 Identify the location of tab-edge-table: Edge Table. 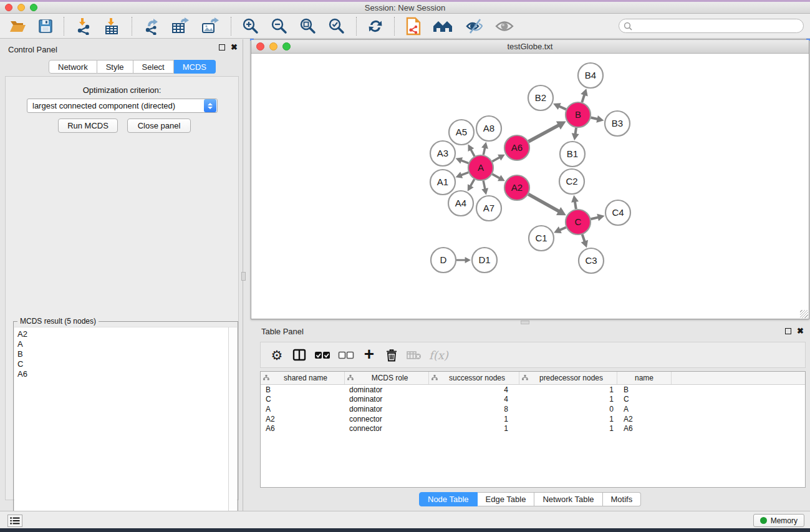
(506, 499).